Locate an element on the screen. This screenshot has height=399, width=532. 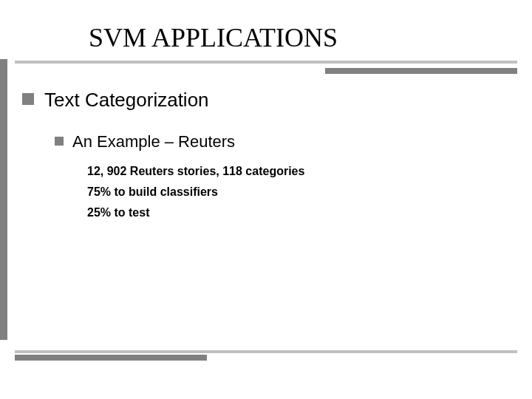
bottom-bar-decoration is located at coordinates (266, 352).